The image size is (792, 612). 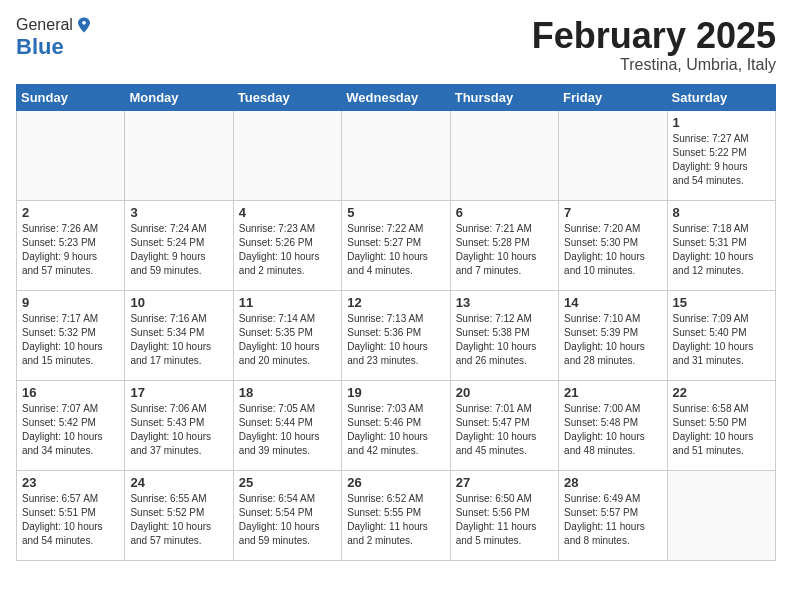 What do you see at coordinates (71, 335) in the screenshot?
I see `calendar-cell: 9Sunrise: 7:17 AM Sunset: 5:32 PM Daylig…` at bounding box center [71, 335].